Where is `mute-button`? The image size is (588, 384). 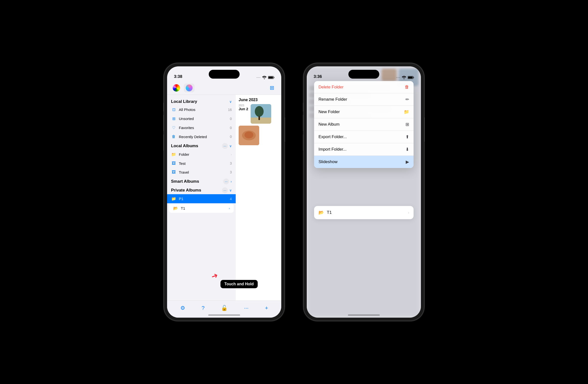 mute-button is located at coordinates (164, 107).